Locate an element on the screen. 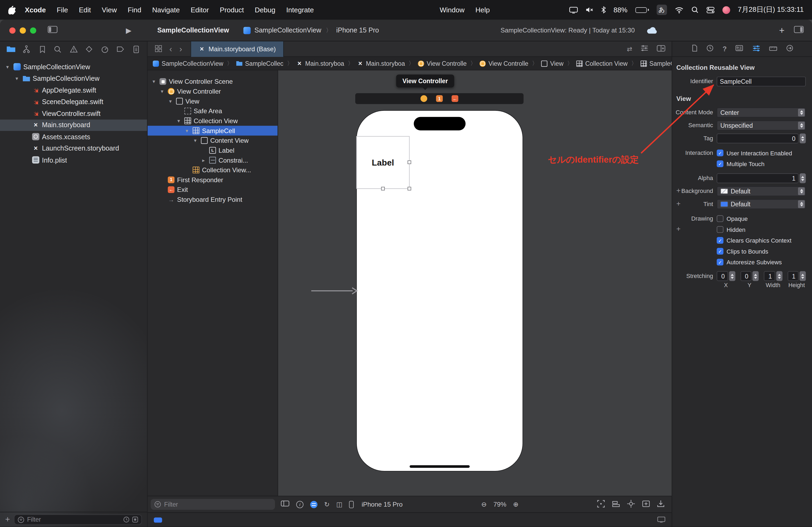 This screenshot has width=812, height=527. menubar-app-icon is located at coordinates (726, 10).